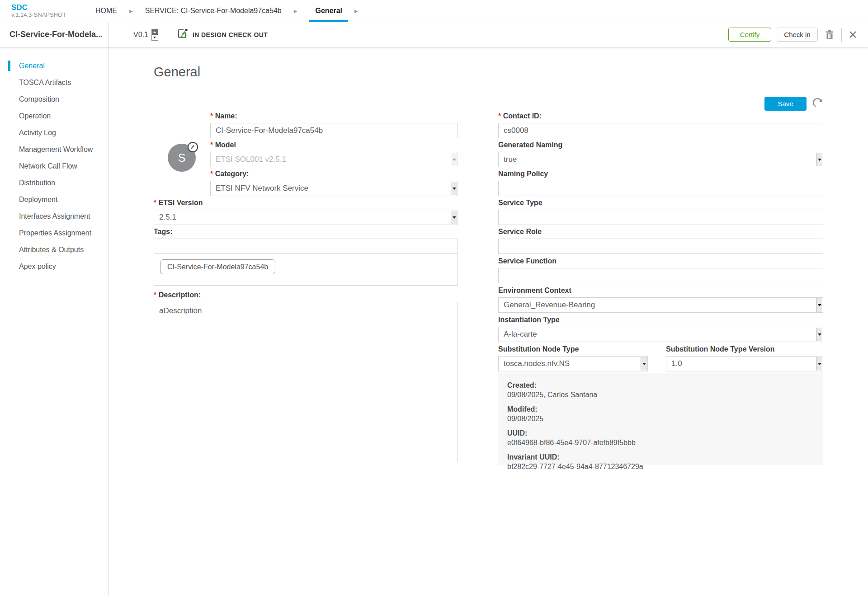 Image resolution: width=868 pixels, height=596 pixels. Describe the element at coordinates (213, 11) in the screenshot. I see `breadcrumb-service: SERVICE: CI-Service-For-Modela97ca54b` at that location.